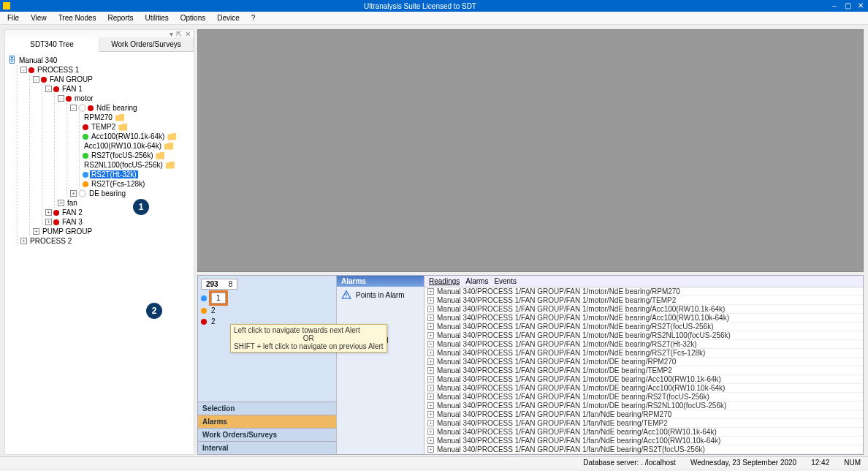 Image resolution: width=868 pixels, height=471 pixels. What do you see at coordinates (146, 44) in the screenshot?
I see `tab-work-orders: Work Orders/Surveys` at bounding box center [146, 44].